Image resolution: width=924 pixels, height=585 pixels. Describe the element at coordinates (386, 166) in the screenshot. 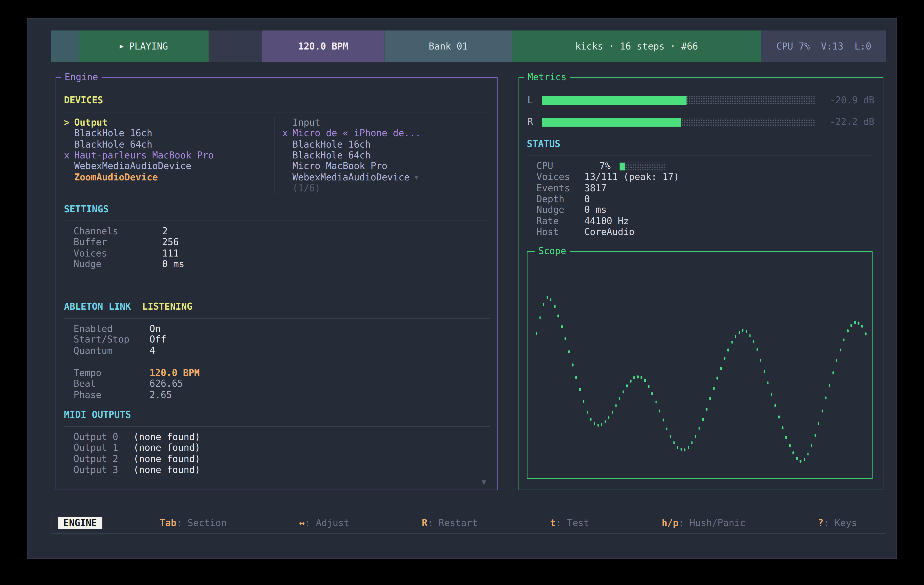

I see `input-device-item: Micro MacBook Pro` at that location.